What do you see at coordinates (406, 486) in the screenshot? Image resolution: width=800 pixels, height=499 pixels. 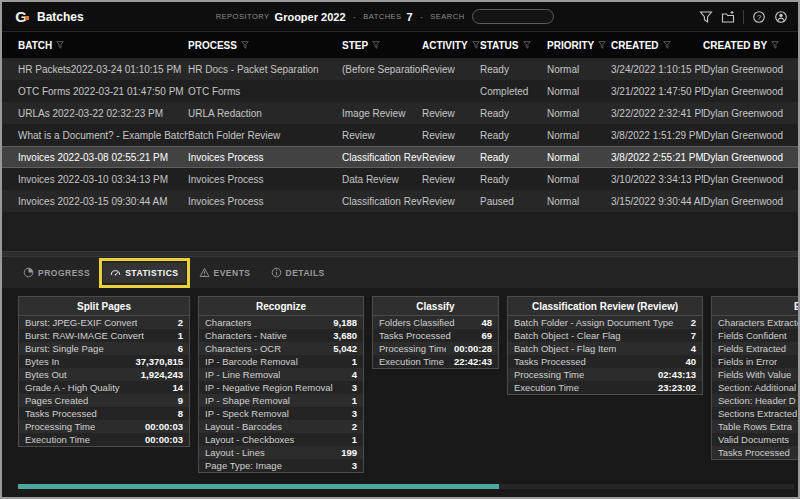 I see `horizontal-scrollbar` at bounding box center [406, 486].